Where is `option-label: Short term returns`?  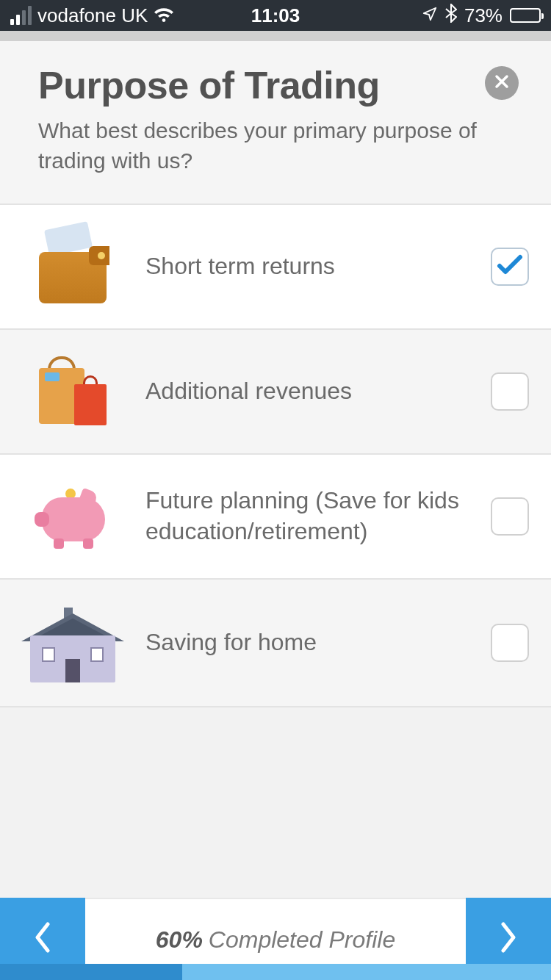
option-label: Short term returns is located at coordinates (318, 267).